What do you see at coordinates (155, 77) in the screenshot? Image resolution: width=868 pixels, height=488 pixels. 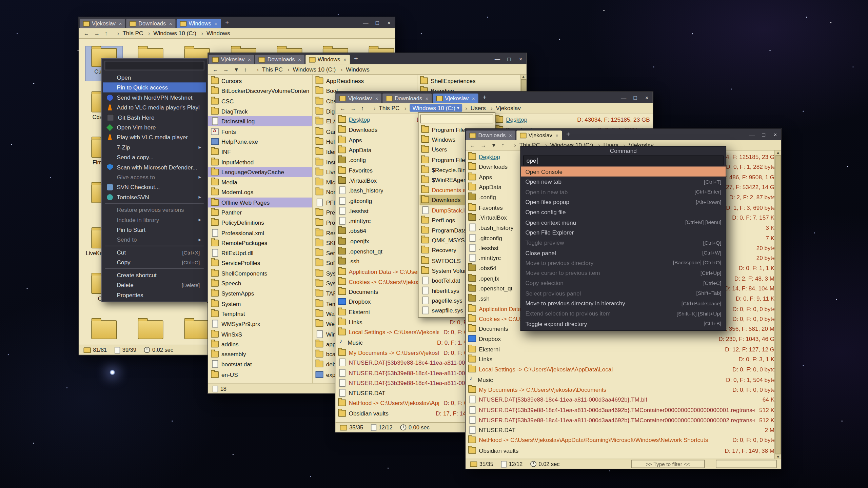 I see `context-menu-item: Open` at bounding box center [155, 77].